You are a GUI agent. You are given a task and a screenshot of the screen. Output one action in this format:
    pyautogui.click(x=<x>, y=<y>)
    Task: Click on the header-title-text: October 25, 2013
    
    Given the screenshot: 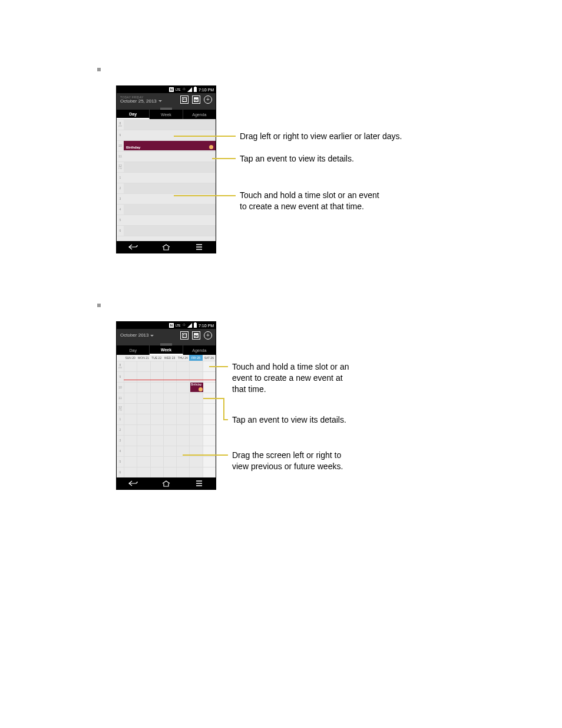 What is the action you would take?
    pyautogui.click(x=138, y=101)
    